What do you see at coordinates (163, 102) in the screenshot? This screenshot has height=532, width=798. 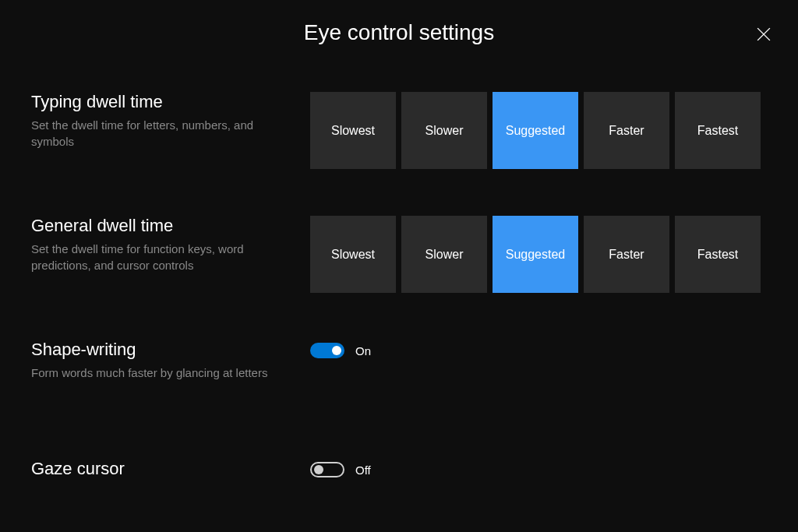 I see `typing-dwell-title: Typing dwell time` at bounding box center [163, 102].